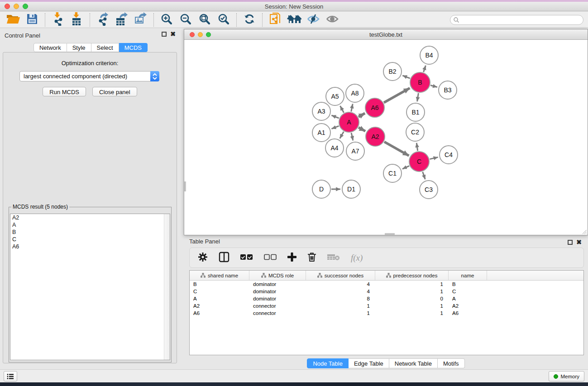 This screenshot has width=588, height=386. What do you see at coordinates (434, 158) in the screenshot?
I see `graph-edge-C-C4` at bounding box center [434, 158].